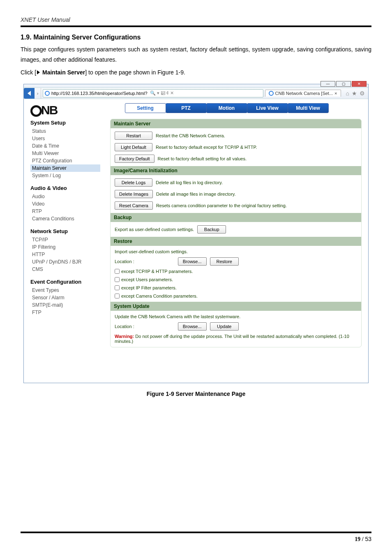  Describe the element at coordinates (65, 290) in the screenshot. I see `menu-item-event-types: Event Types` at that location.